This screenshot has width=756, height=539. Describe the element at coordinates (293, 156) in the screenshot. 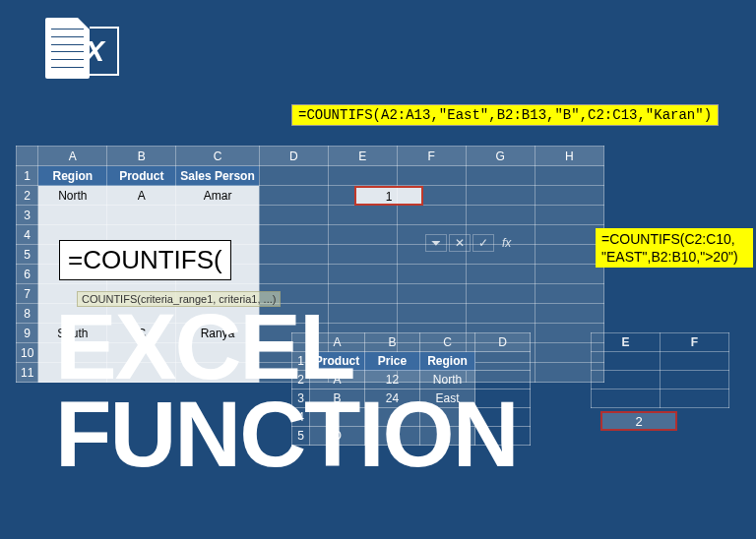

I see `col-header: D` at that location.